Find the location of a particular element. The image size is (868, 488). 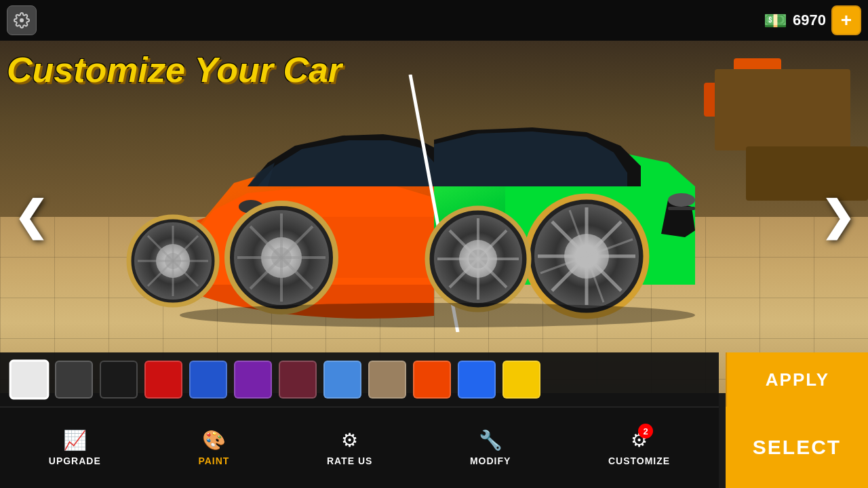

nav-label-customize: CUSTOMIZE is located at coordinates (639, 461).